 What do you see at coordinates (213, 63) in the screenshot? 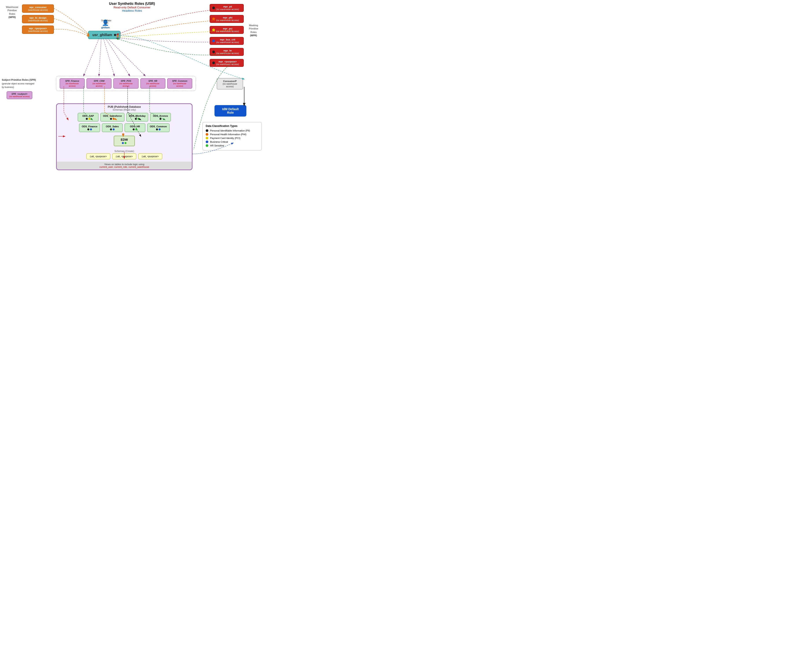
I see `mpr-purpose-dot` at bounding box center [213, 63].